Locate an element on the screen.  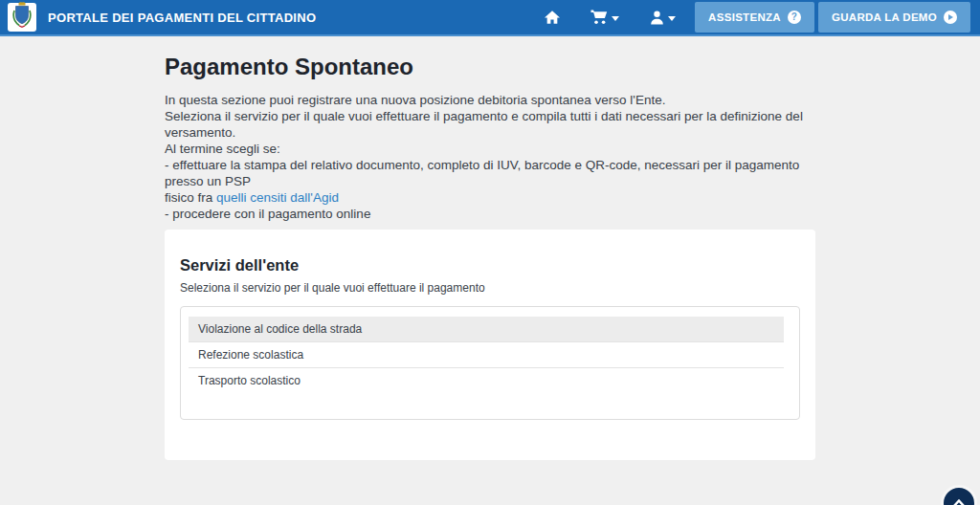
municipality-logo is located at coordinates (22, 17).